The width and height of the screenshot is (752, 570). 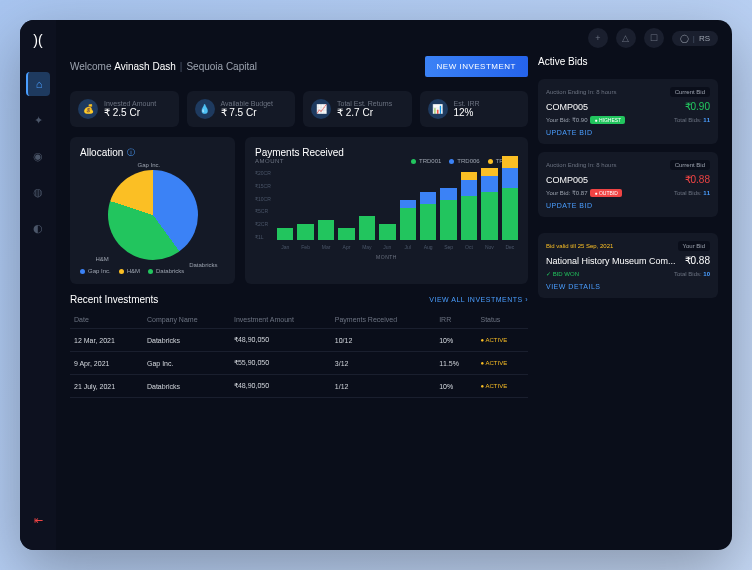 I want to click on bell-icon: △, so click(x=626, y=38).